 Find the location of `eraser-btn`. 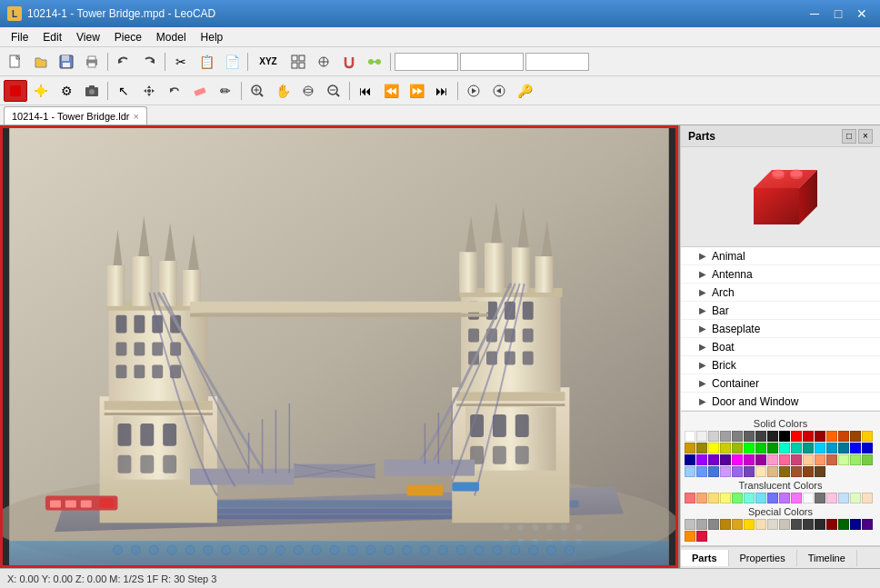

eraser-btn is located at coordinates (200, 91).